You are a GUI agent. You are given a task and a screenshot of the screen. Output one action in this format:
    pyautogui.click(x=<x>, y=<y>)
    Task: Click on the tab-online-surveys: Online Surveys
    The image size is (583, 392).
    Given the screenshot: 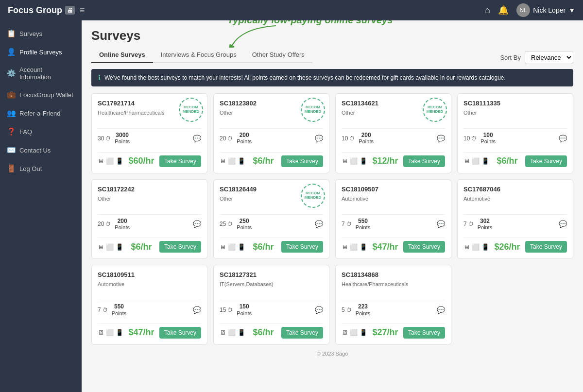 What is the action you would take?
    pyautogui.click(x=122, y=55)
    